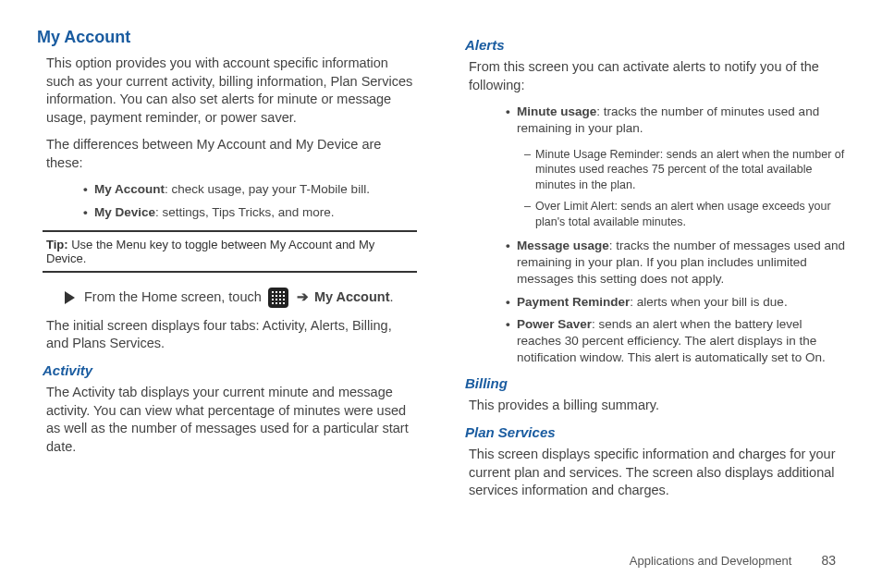  What do you see at coordinates (253, 213) in the screenshot?
I see `diff-item-device: My Device: settings, Tips Tricks, and mo…` at bounding box center [253, 213].